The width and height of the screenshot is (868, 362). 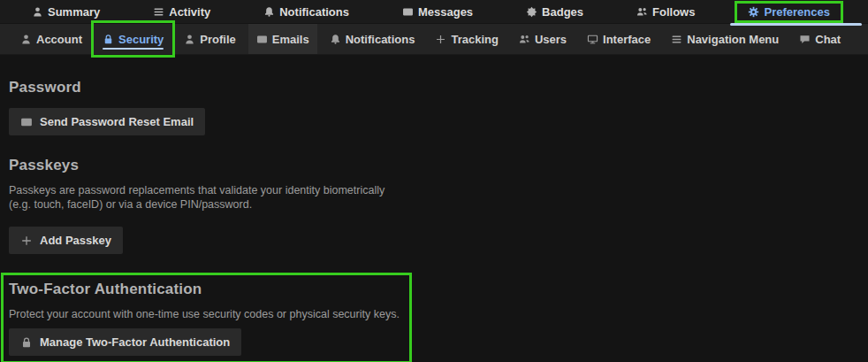 What do you see at coordinates (532, 12) in the screenshot?
I see `badge-icon` at bounding box center [532, 12].